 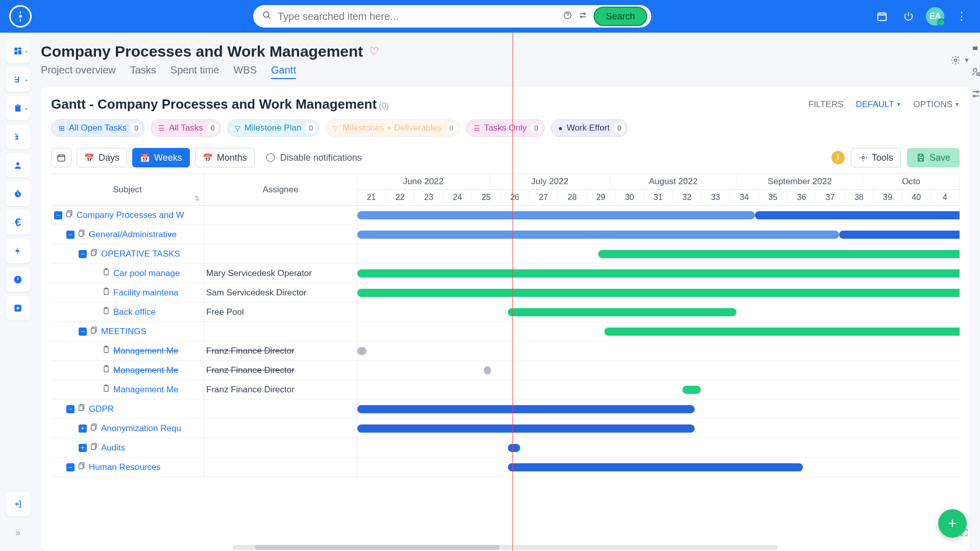 I want to click on sliders-icon, so click(x=974, y=95).